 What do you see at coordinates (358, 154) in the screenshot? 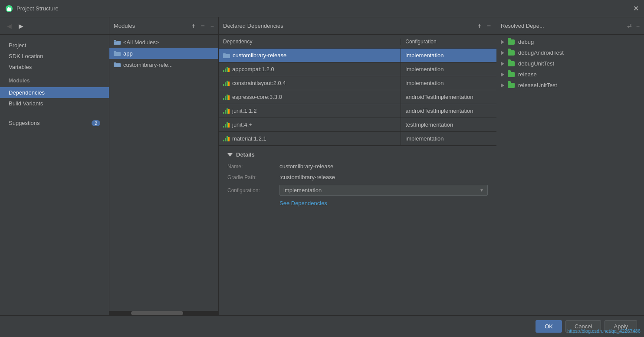
I see `details-header: Details` at bounding box center [358, 154].